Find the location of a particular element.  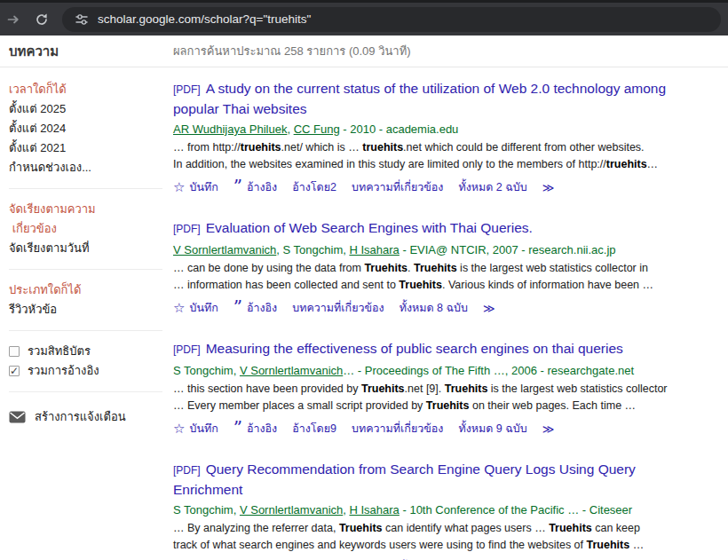

author-link: CC Fung is located at coordinates (317, 130).